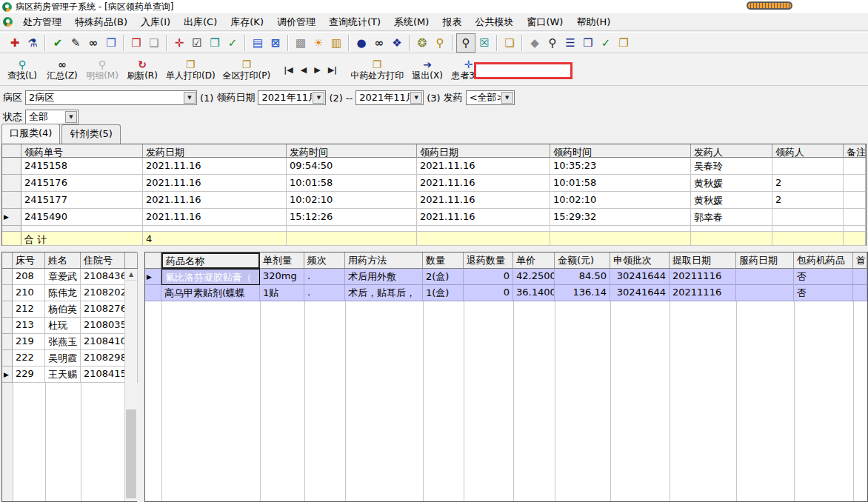 This screenshot has width=868, height=502. I want to click on clipboard-review-icon: ❐, so click(111, 43).